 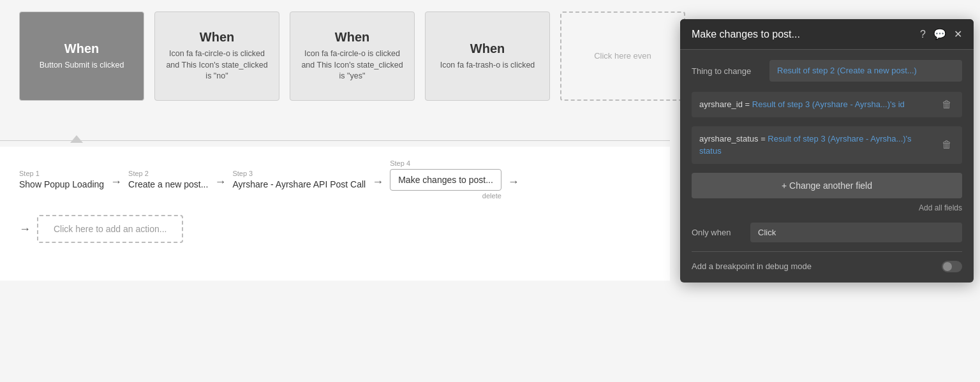 What do you see at coordinates (352, 56) in the screenshot?
I see `when-block-3: When Icon fa fa-circle-o is clicked and …` at bounding box center [352, 56].